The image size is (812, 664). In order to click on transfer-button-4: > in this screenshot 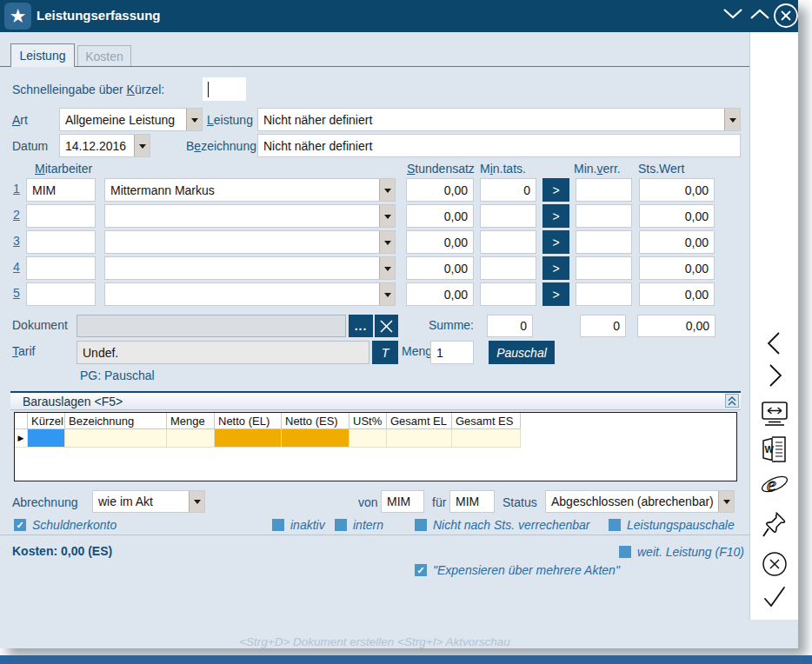, I will do `click(556, 268)`.